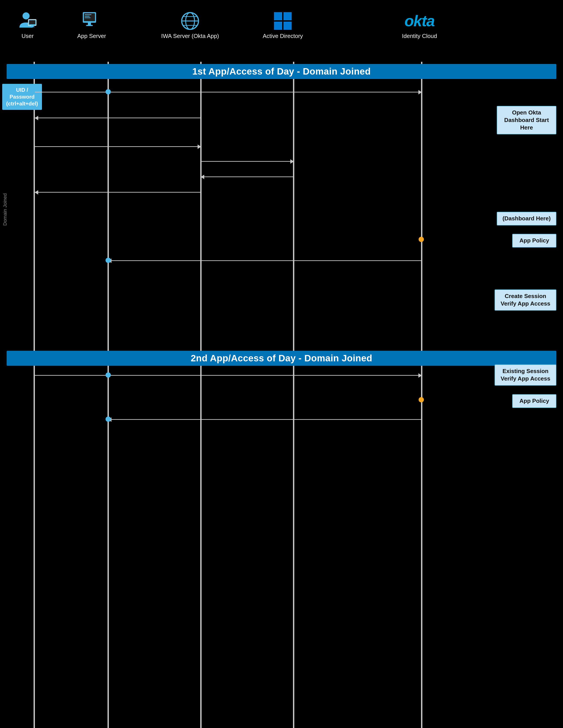 The image size is (563, 728). What do you see at coordinates (420, 25) in the screenshot?
I see `actor-okta: okta Identity Cloud` at bounding box center [420, 25].